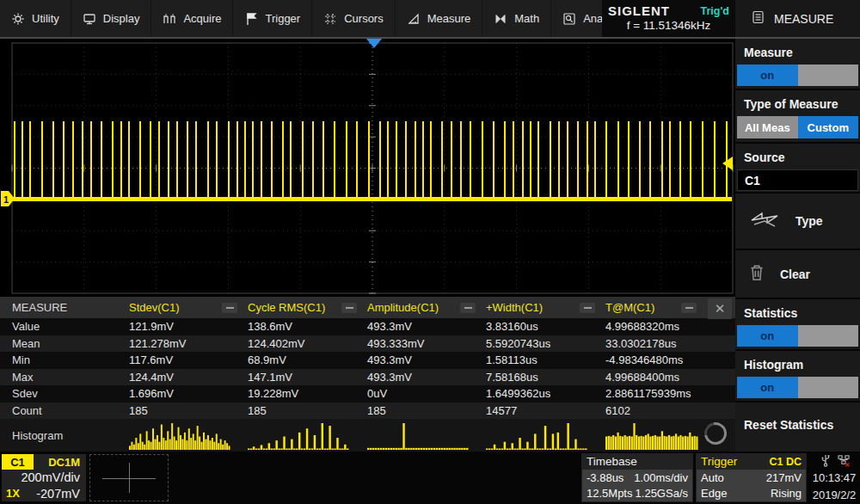 The height and width of the screenshot is (504, 860). I want to click on measurement-value: 14577, so click(545, 411).